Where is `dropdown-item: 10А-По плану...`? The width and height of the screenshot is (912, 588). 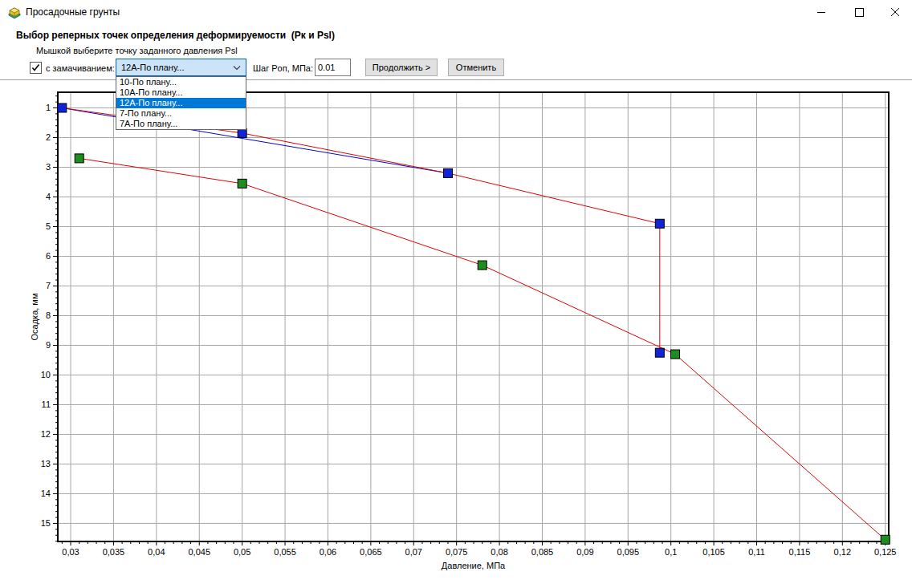
dropdown-item: 10А-По плану... is located at coordinates (181, 93).